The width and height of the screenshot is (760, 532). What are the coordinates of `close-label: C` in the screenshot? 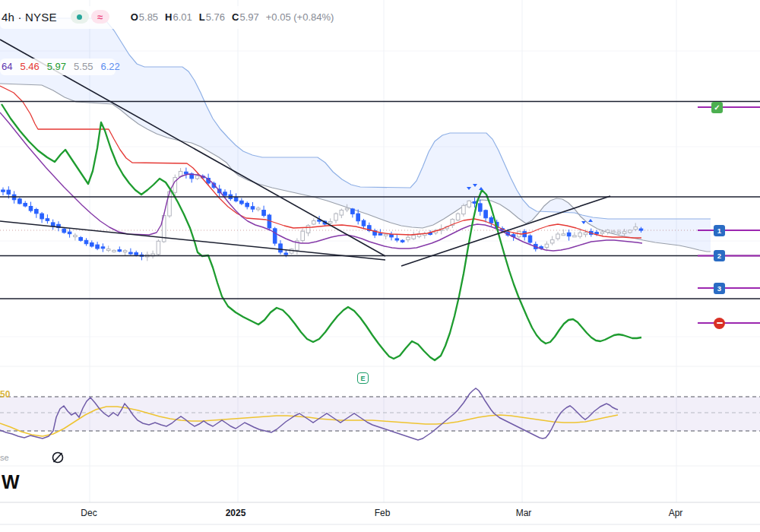 It's located at (236, 17).